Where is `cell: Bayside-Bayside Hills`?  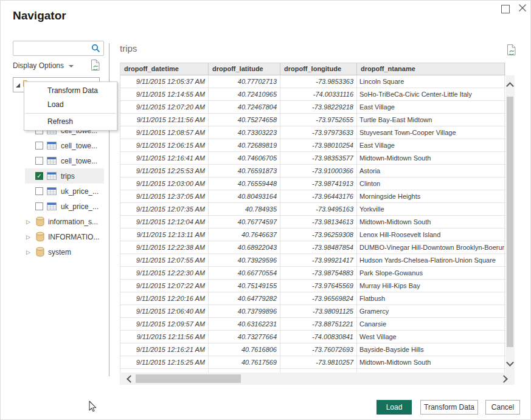 cell: Bayside-Bayside Hills is located at coordinates (431, 349).